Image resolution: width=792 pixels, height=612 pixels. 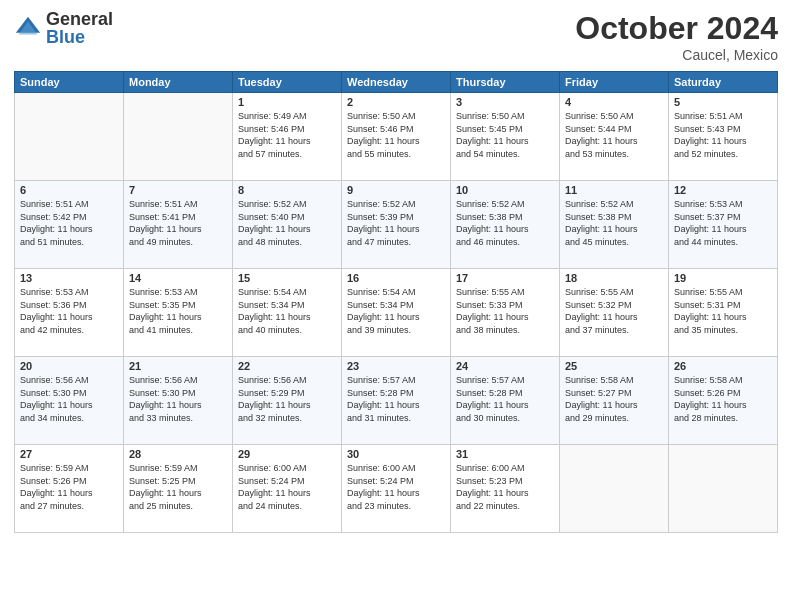 I want to click on title-month: October 2024, so click(x=676, y=28).